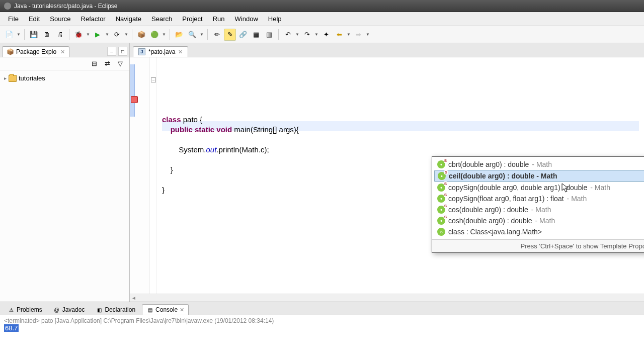 Image resolution: width=644 pixels, height=362 pixels. Describe the element at coordinates (349, 34) in the screenshot. I see `back-dropdown: ▼` at that location.